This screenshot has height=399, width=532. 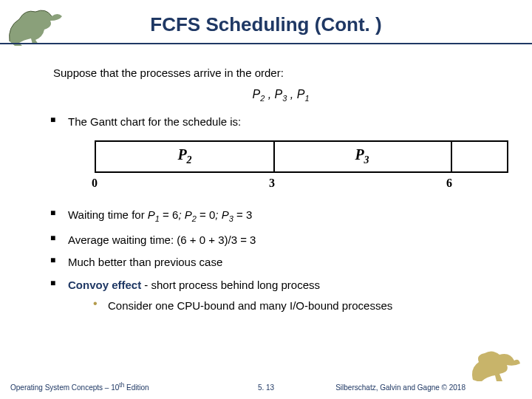 I want to click on gantt-cell-p1-cut, so click(x=480, y=157).